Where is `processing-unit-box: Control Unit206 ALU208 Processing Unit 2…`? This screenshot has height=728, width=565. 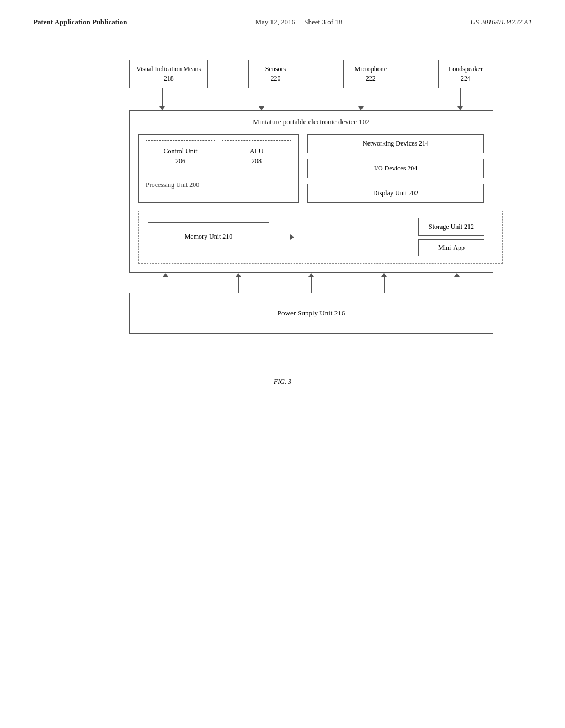
processing-unit-box: Control Unit206 ALU208 Processing Unit 2… is located at coordinates (218, 169).